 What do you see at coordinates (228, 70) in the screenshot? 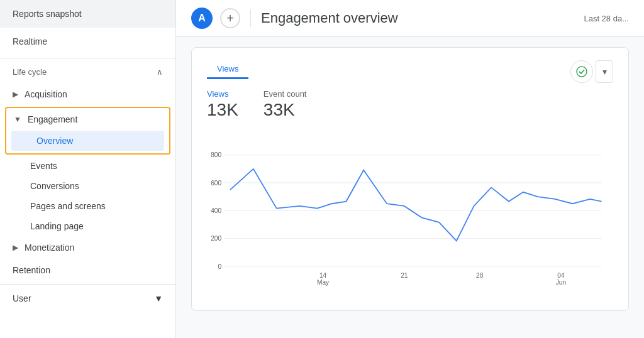
I see `tab-views: Views` at bounding box center [228, 70].